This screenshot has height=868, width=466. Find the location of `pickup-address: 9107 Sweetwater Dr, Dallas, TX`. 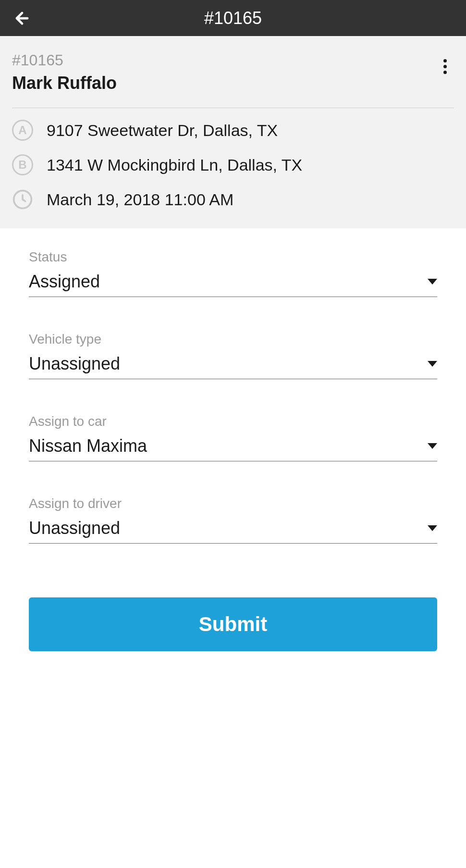

pickup-address: 9107 Sweetwater Dr, Dallas, TX is located at coordinates (162, 131).